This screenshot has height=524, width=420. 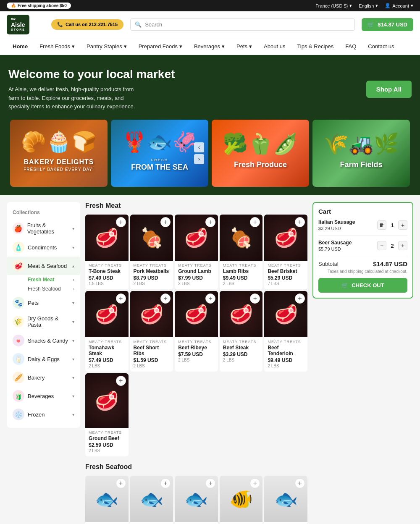 What do you see at coordinates (26, 24) in the screenshot?
I see `logo: the Aisle STORE` at bounding box center [26, 24].